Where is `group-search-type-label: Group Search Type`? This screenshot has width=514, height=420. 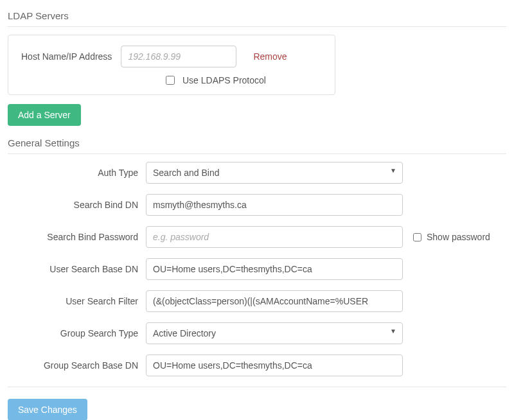 group-search-type-label: Group Search Type is located at coordinates (77, 333).